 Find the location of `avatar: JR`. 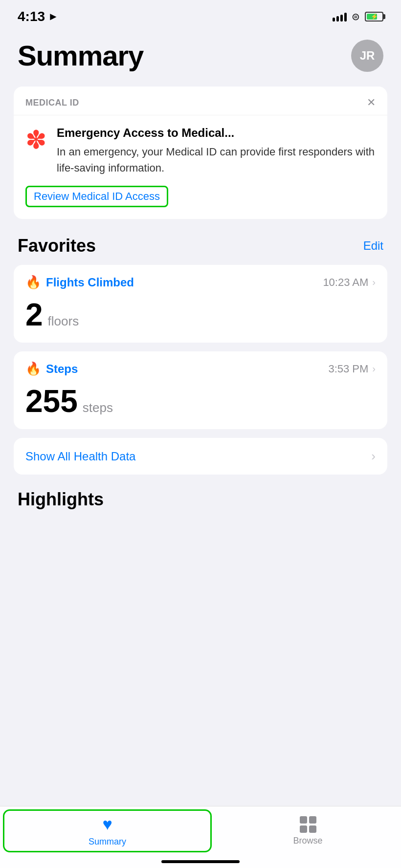

avatar: JR is located at coordinates (367, 56).